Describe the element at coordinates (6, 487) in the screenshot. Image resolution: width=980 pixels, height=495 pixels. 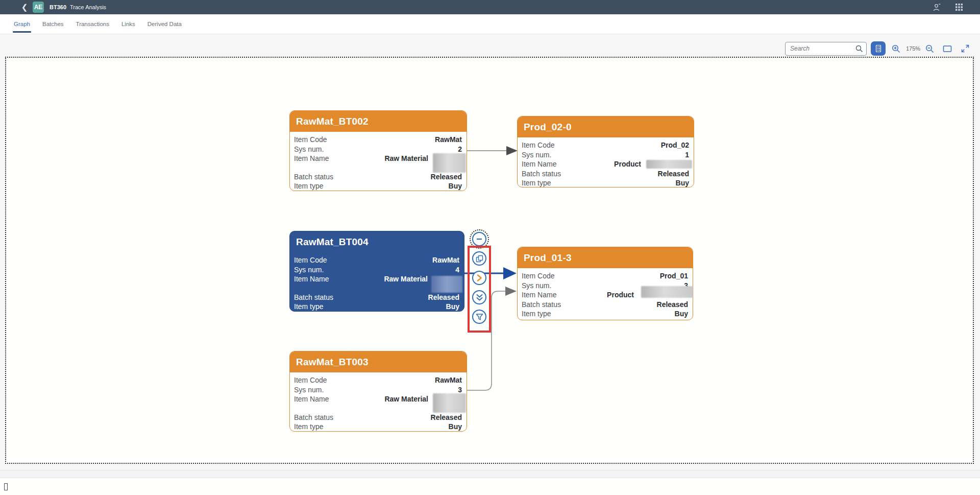
I see `footer-placeholder-glyph` at that location.